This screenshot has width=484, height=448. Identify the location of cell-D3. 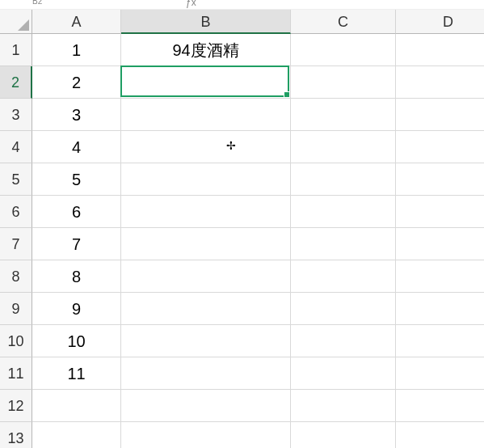
(440, 115).